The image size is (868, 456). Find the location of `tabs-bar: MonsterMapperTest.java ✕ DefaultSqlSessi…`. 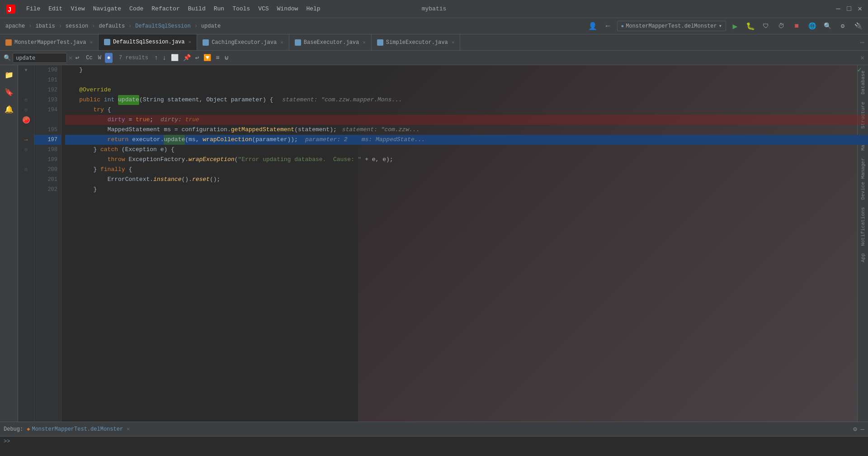

tabs-bar: MonsterMapperTest.java ✕ DefaultSqlSessi… is located at coordinates (434, 43).